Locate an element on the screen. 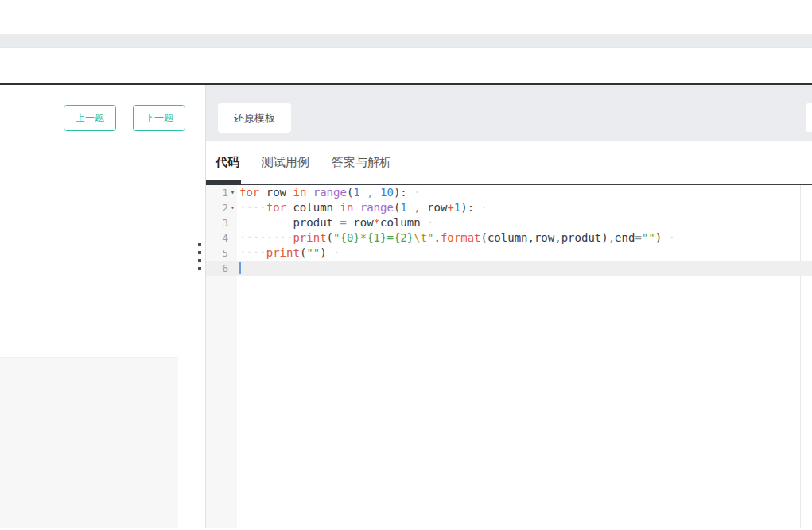 The width and height of the screenshot is (812, 530). tab-test-cases: 测试用例 is located at coordinates (286, 162).